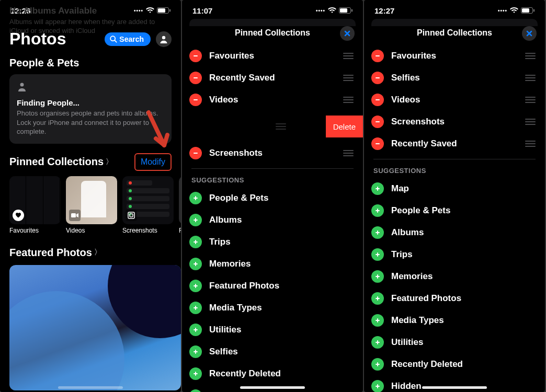 This screenshot has height=392, width=546. I want to click on suggestion-row: Recently Deleted, so click(454, 364).